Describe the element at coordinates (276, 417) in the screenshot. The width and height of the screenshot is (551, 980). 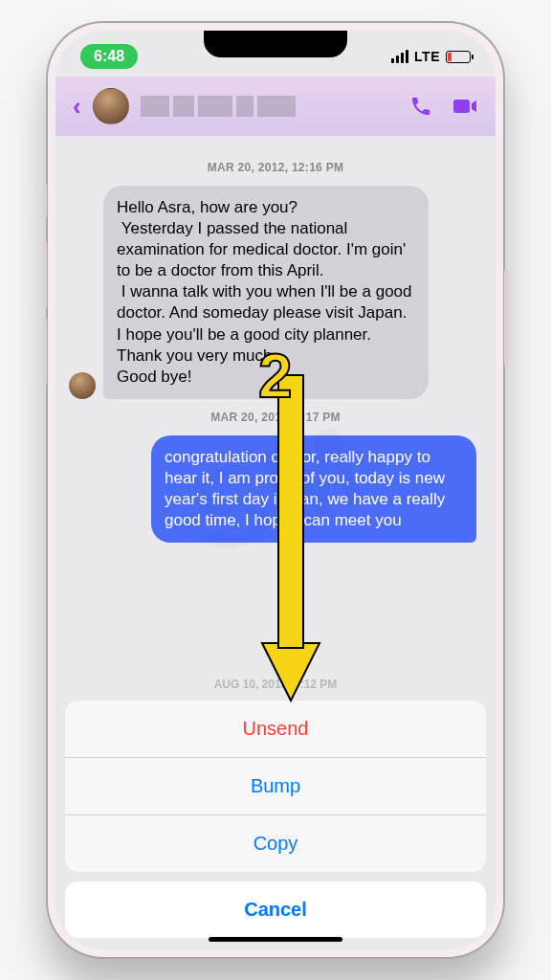
I see `timestamp: MAR 20, 2012, 1:17 PM` at that location.